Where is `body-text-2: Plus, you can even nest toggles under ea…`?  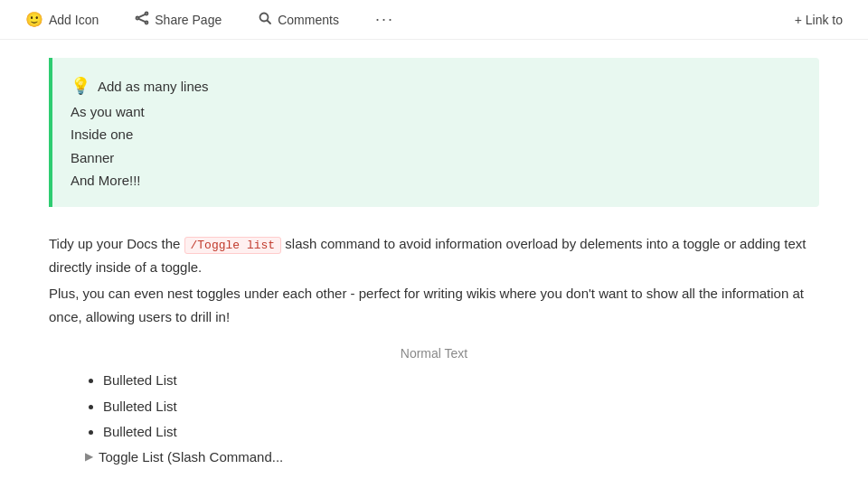 body-text-2: Plus, you can even nest toggles under ea… is located at coordinates (427, 305).